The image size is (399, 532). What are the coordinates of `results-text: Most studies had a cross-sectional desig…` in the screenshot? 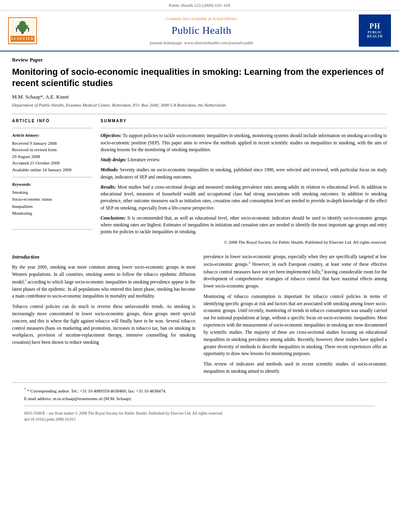 It's located at (244, 197).